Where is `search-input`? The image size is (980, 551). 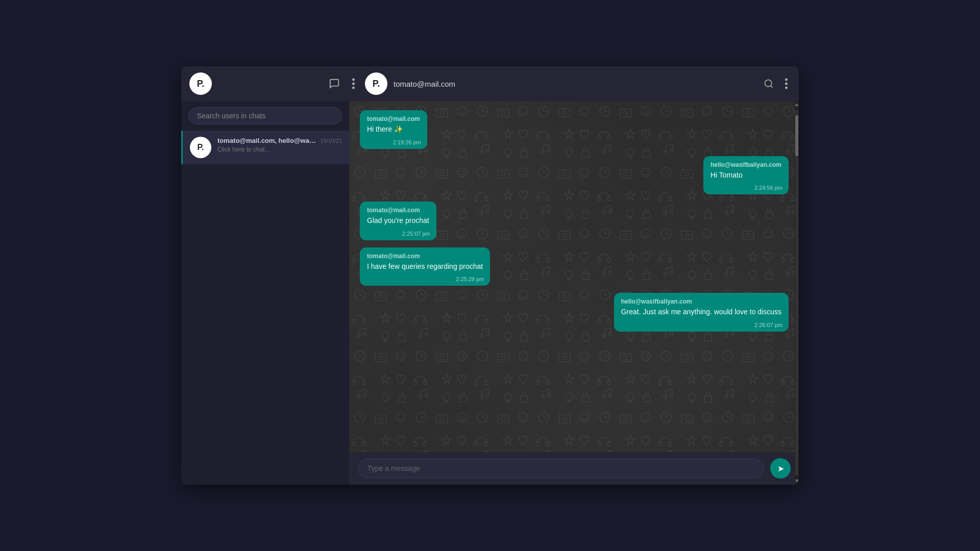
search-input is located at coordinates (265, 116).